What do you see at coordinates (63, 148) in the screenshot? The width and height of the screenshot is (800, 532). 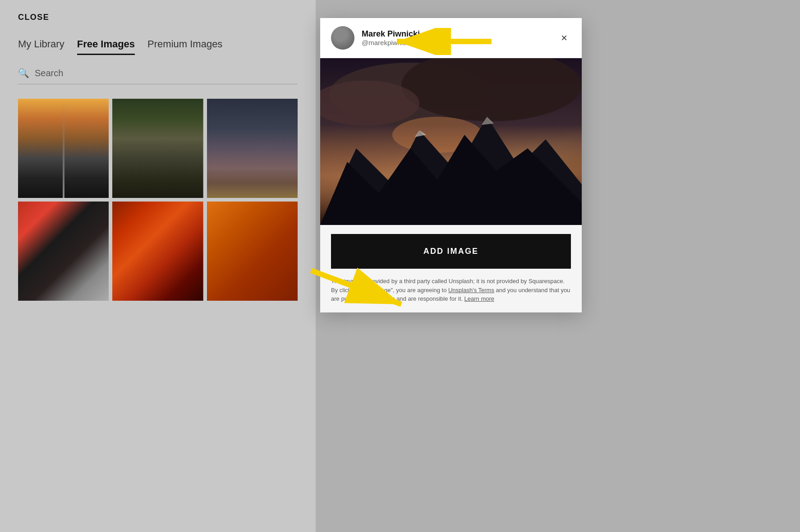 I see `road-sunset-image` at bounding box center [63, 148].